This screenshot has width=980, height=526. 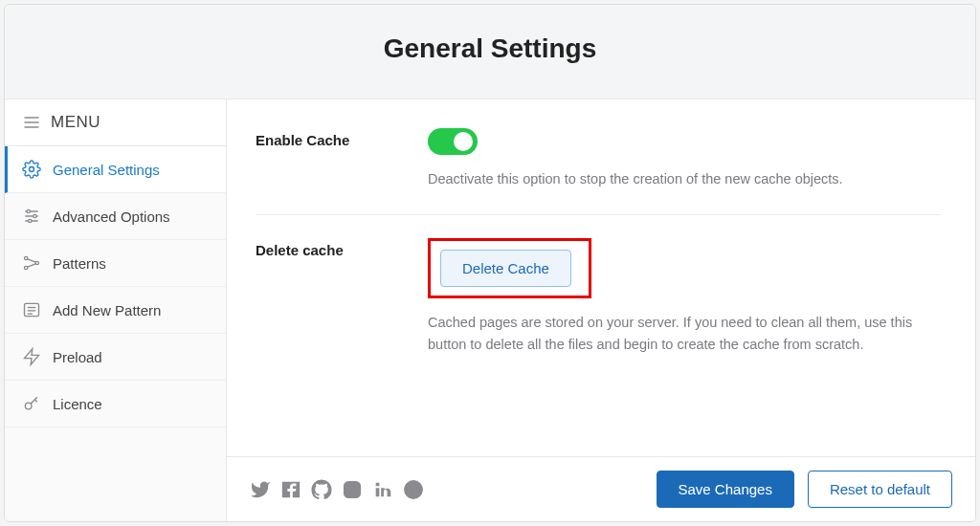 What do you see at coordinates (115, 358) in the screenshot?
I see `sidebar-item-preload: Preload` at bounding box center [115, 358].